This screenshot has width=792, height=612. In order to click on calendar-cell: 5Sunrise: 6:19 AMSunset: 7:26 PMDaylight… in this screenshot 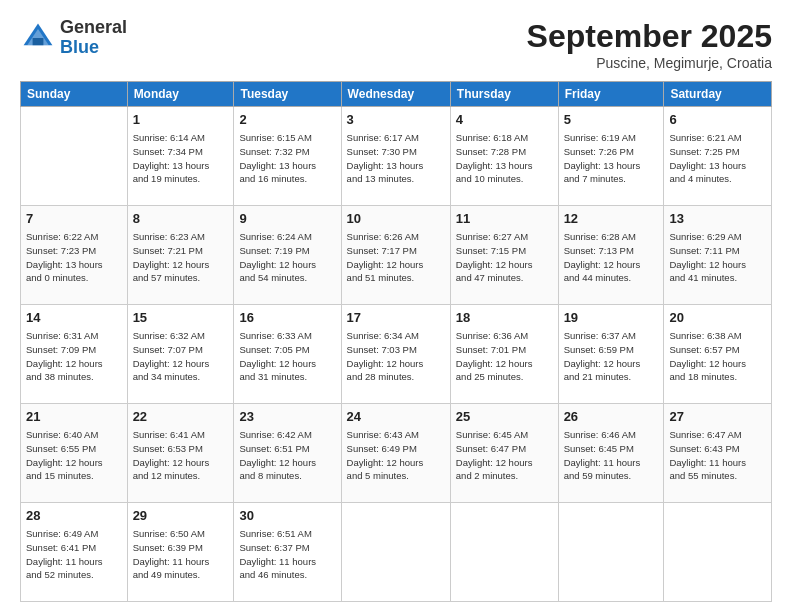, I will do `click(611, 156)`.